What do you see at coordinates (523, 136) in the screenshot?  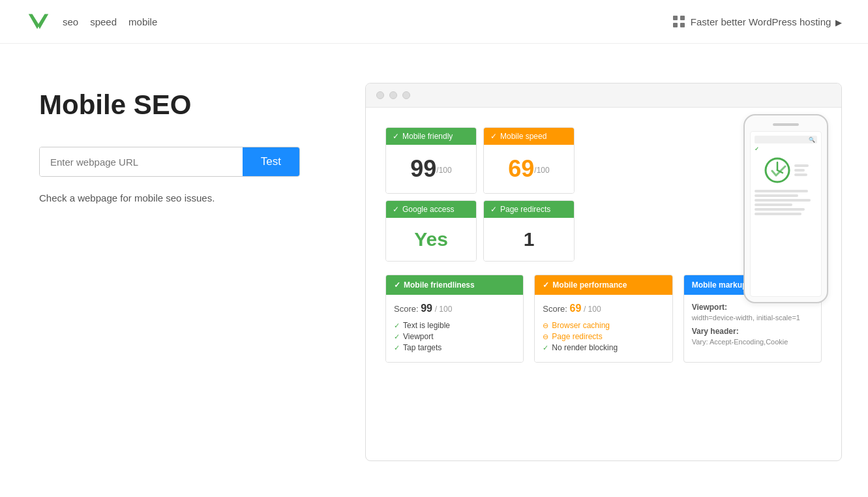 I see `mobile-speed-label: Mobile speed` at bounding box center [523, 136].